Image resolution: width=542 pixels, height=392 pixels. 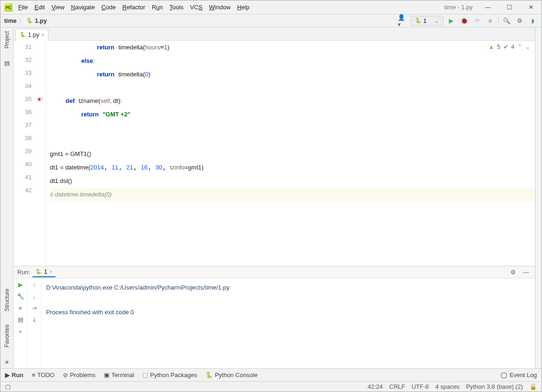 I want to click on run-tab-name: 1, so click(x=46, y=272).